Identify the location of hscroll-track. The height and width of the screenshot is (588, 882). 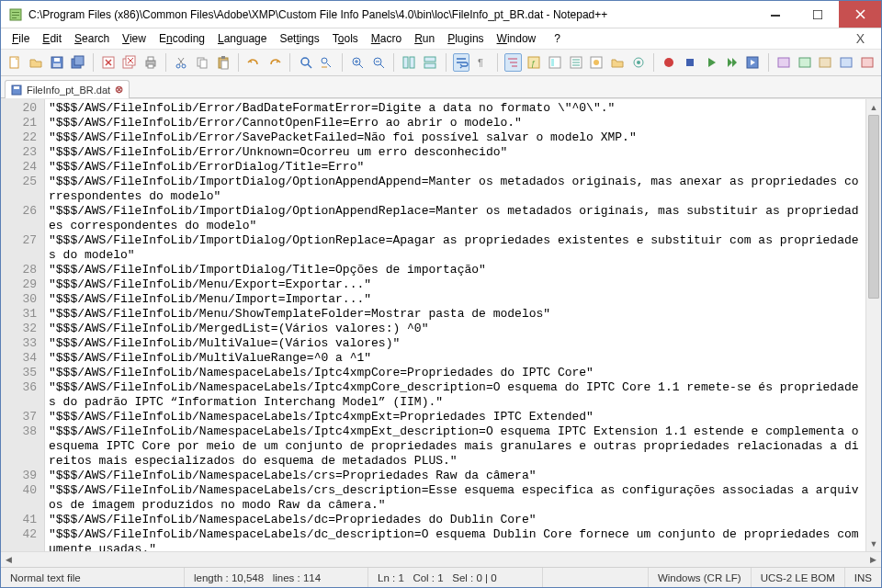
(441, 560).